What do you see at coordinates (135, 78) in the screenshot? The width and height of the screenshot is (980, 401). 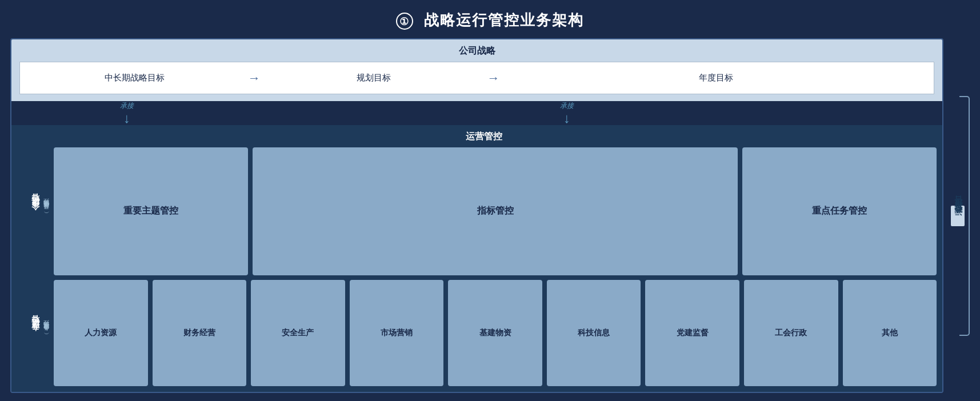 I see `strategy-box-longterm: 中长期战略目标` at bounding box center [135, 78].